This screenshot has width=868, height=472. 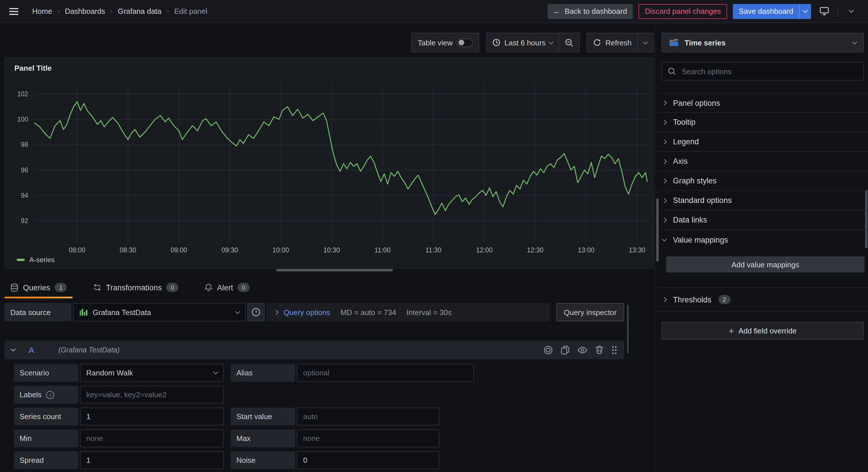 What do you see at coordinates (485, 250) in the screenshot?
I see `svg-text: 12:00` at bounding box center [485, 250].